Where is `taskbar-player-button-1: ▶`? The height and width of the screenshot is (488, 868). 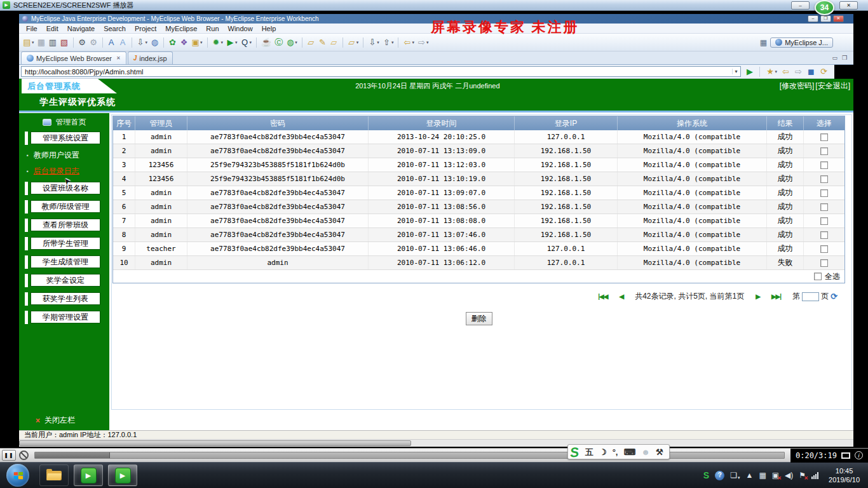 taskbar-player-button-1: ▶ is located at coordinates (88, 475).